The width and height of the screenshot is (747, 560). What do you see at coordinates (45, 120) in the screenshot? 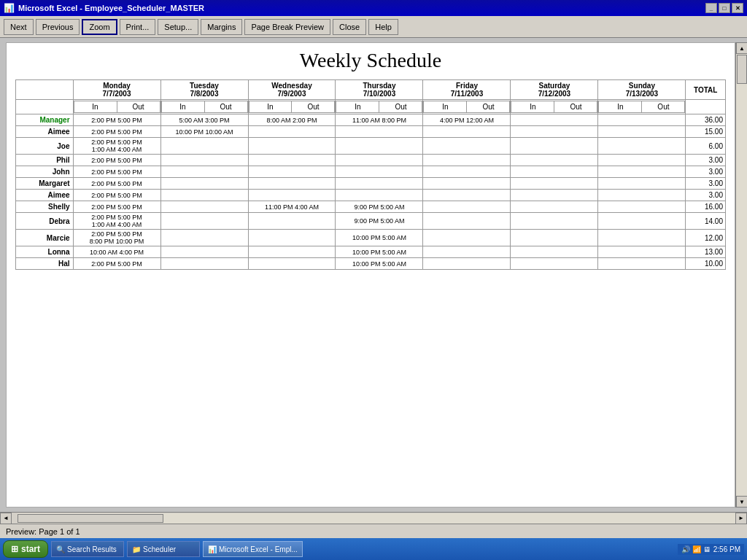
I see `employee-name: Manager` at bounding box center [45, 120].